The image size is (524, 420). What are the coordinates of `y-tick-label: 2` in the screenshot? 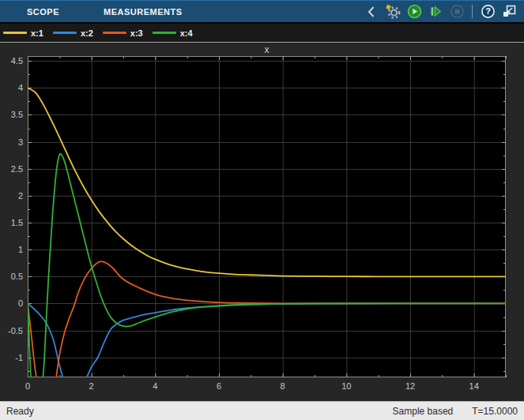 It's located at (21, 196).